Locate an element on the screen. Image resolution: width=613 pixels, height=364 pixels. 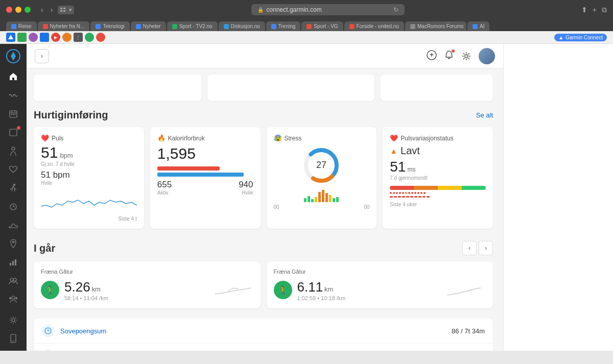
tab-diskusjon: Diskusjon.no is located at coordinates (242, 27).